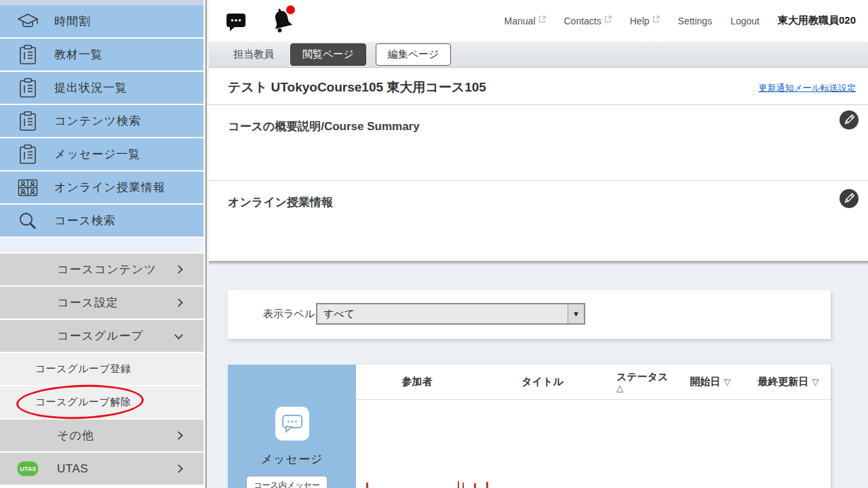 The image size is (868, 488). What do you see at coordinates (538, 87) in the screenshot?
I see `course-title-row: テスト UTokyoCourse105 東大用コース105 更新通知メール転送設…` at bounding box center [538, 87].